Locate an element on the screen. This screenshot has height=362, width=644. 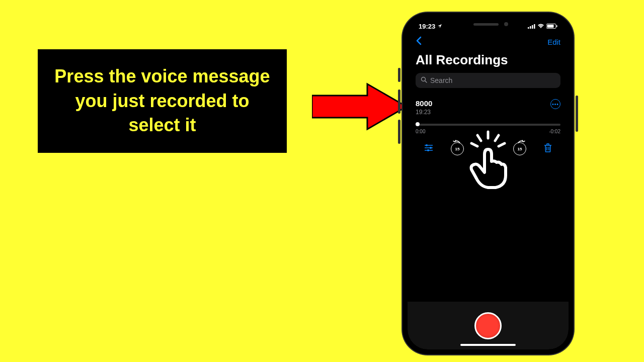
instruction-text: Press the voice message you just recorde… is located at coordinates (162, 101).